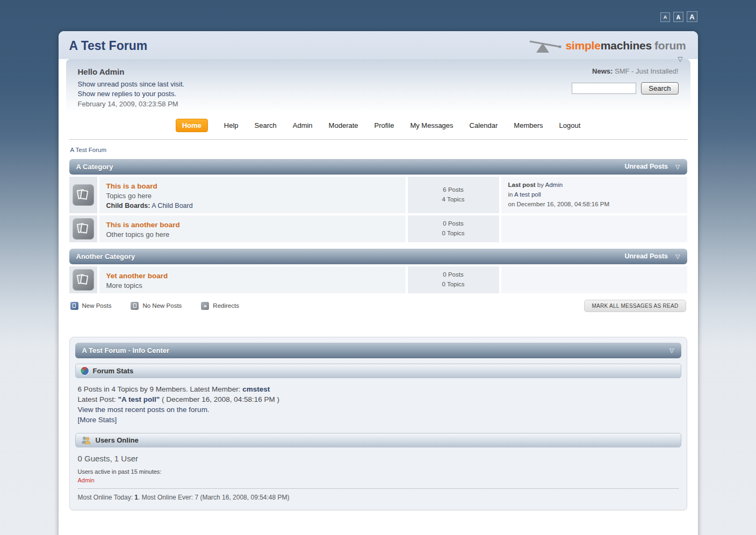 This screenshot has width=756, height=535. Describe the element at coordinates (214, 497) in the screenshot. I see `most-online-rest: . Most Online Ever: 7 (March 16, 2008, 0…` at that location.